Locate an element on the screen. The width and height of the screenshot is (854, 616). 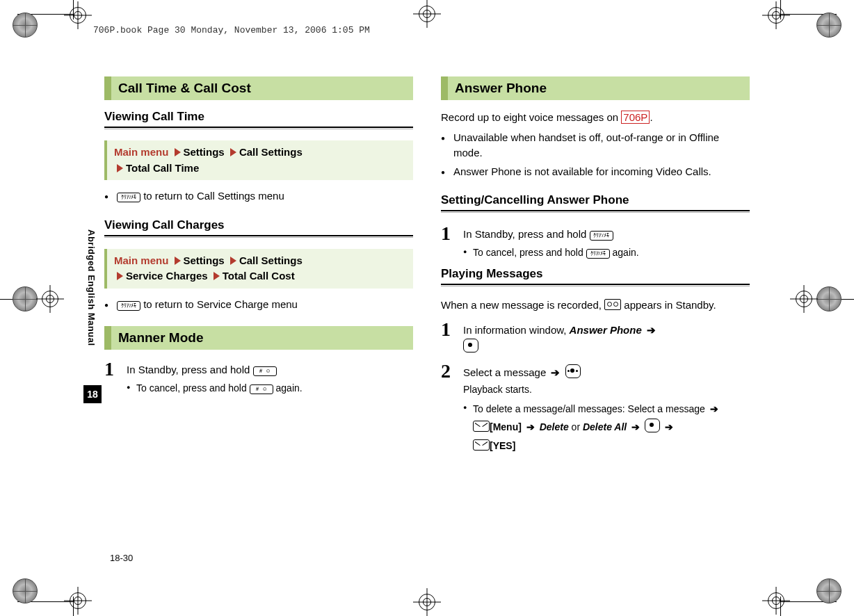
section-answer-phone: Answer Phone is located at coordinates (595, 88).